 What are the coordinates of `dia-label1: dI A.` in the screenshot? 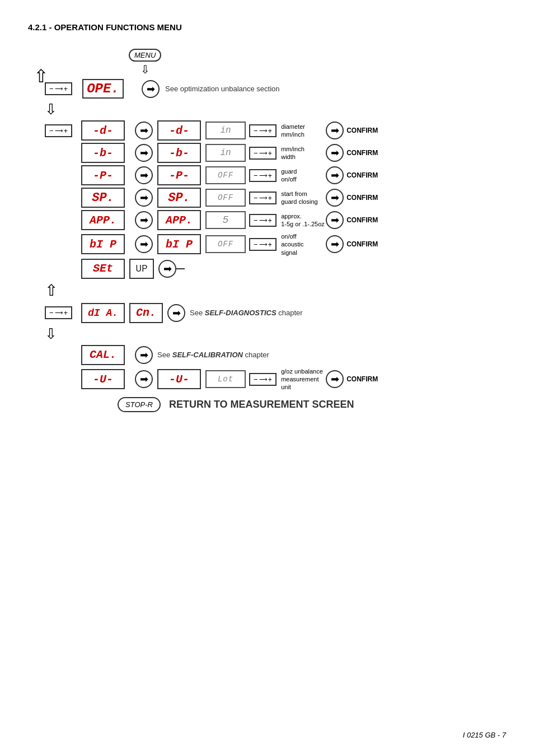 It's located at (103, 313).